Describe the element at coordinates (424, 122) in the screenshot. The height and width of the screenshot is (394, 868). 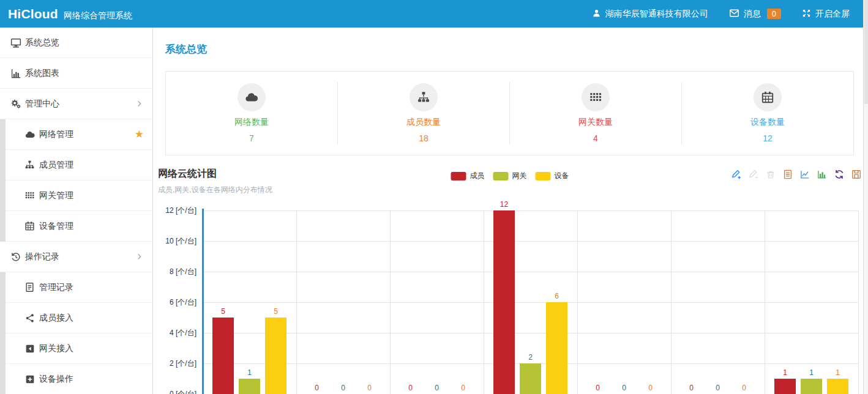
I see `stat-label: 成员数量` at that location.